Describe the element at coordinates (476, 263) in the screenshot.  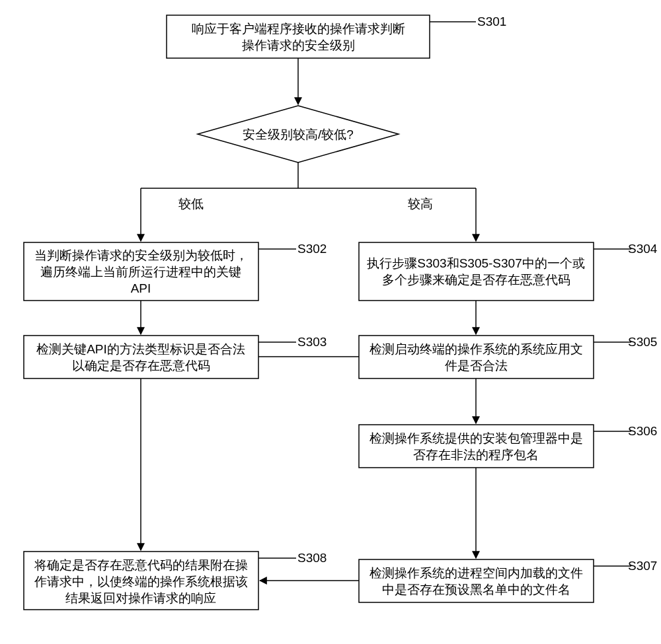
I see `s304-l1: 执行步骤S303和S305-S307中的一个或` at that location.